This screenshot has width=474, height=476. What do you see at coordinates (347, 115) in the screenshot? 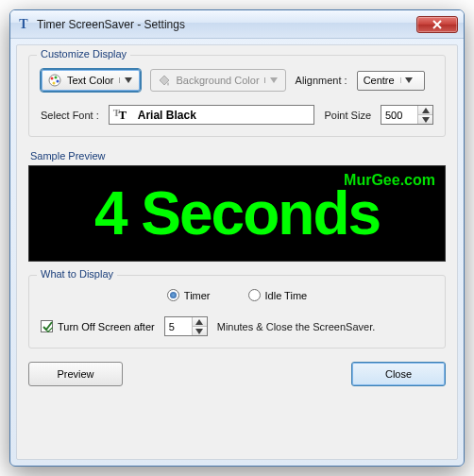
I see `point-size-label: Point Size` at bounding box center [347, 115].